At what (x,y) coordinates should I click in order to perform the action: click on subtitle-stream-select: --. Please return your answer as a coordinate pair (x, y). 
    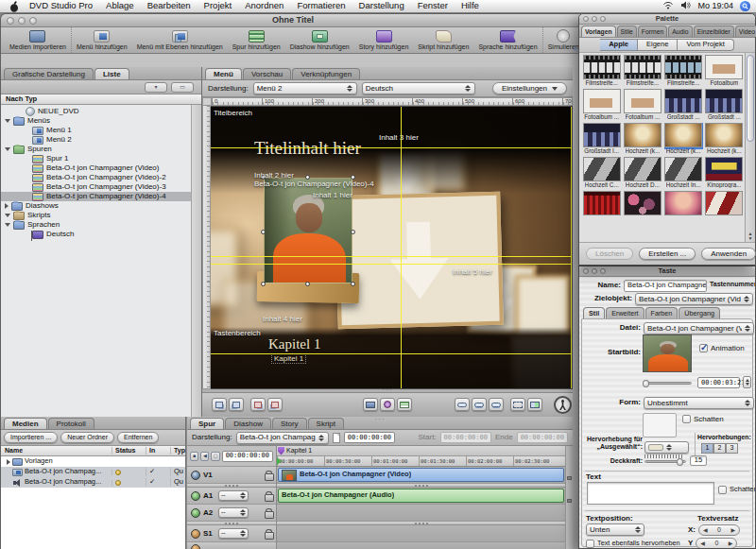
    Looking at the image, I should click on (233, 533).